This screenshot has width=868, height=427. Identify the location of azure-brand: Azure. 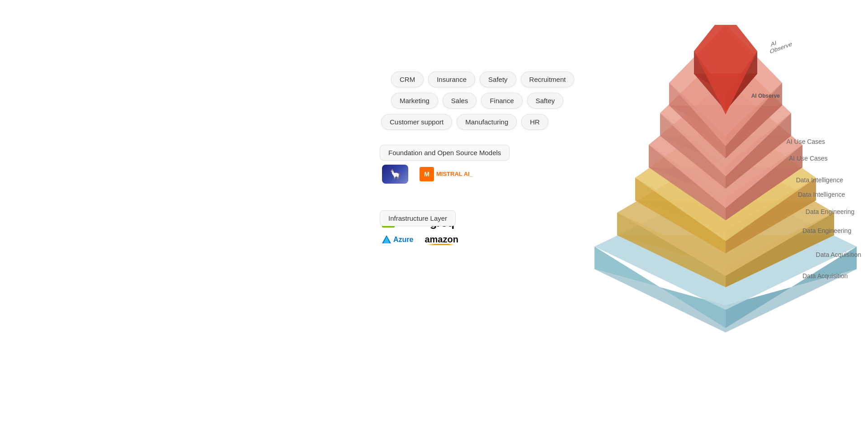
(398, 240).